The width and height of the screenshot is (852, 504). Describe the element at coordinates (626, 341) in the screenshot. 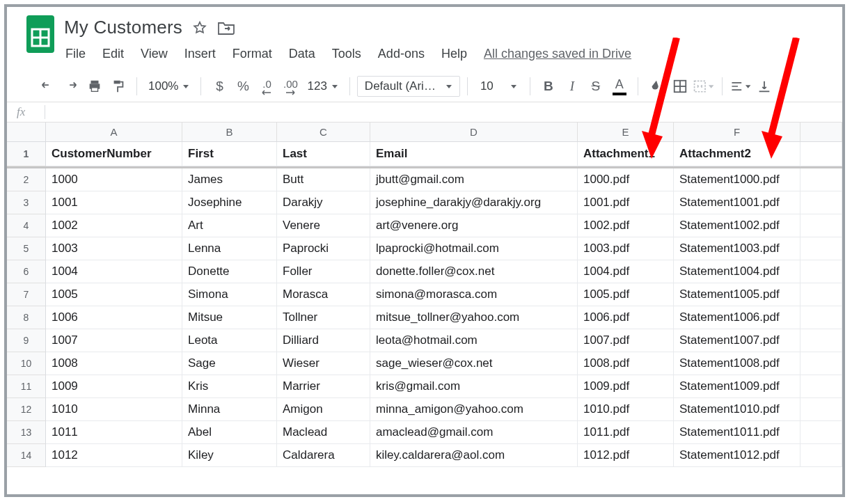

I see `cell-E: 1007.pdf` at that location.